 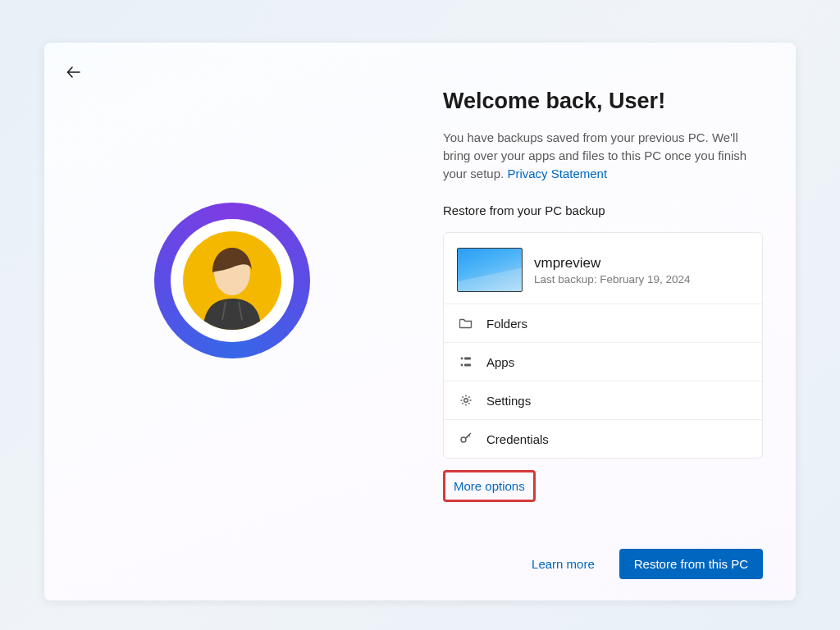 I want to click on row-label: Settings, so click(x=509, y=400).